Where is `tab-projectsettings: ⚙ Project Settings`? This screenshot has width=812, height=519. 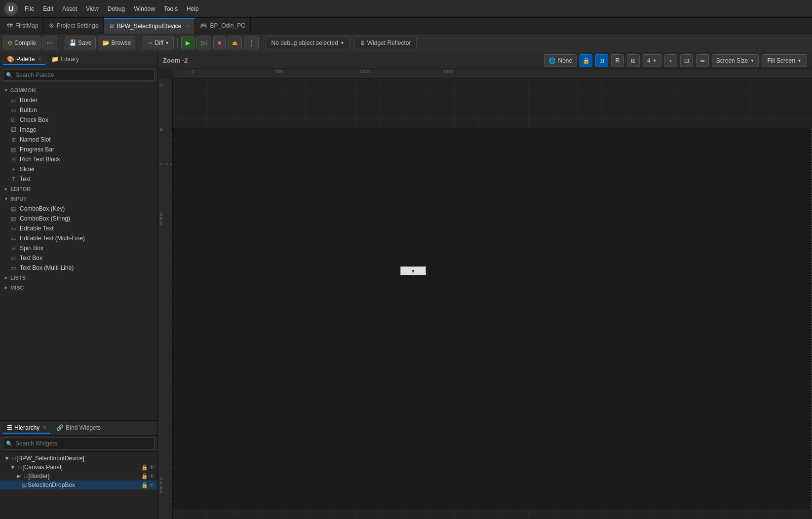
tab-projectsettings: ⚙ Project Settings is located at coordinates (74, 26).